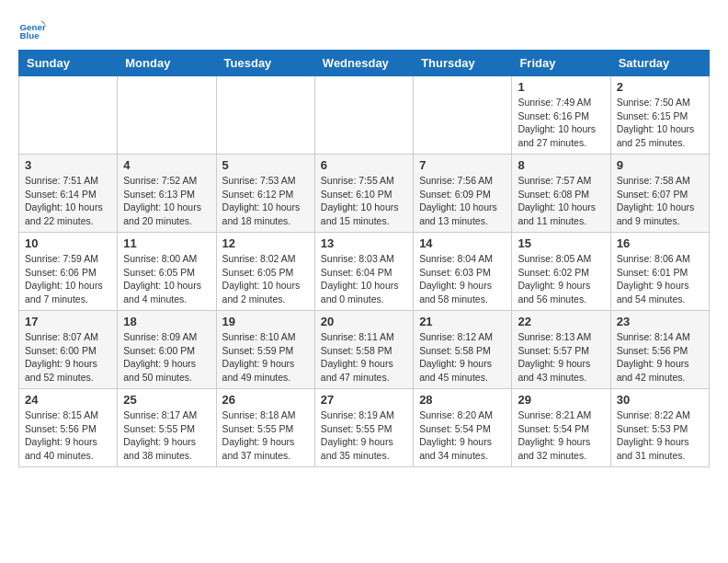 The height and width of the screenshot is (563, 728). What do you see at coordinates (561, 123) in the screenshot?
I see `day-info: Sunrise: 7:49 AM Sunset: 6:16 PM Dayligh…` at bounding box center [561, 123].